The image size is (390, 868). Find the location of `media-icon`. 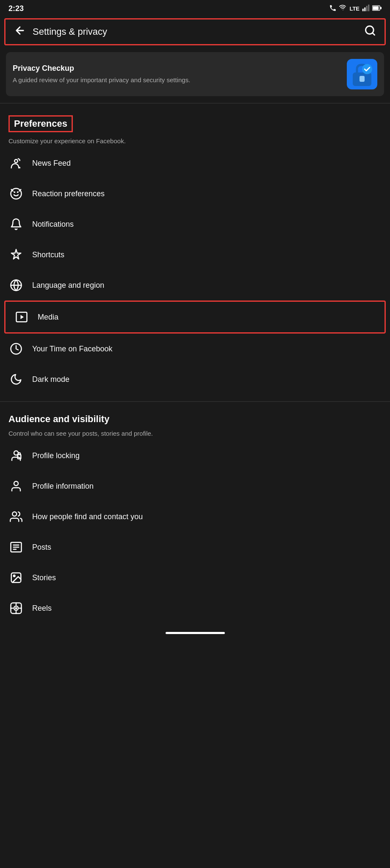

media-icon is located at coordinates (22, 317).